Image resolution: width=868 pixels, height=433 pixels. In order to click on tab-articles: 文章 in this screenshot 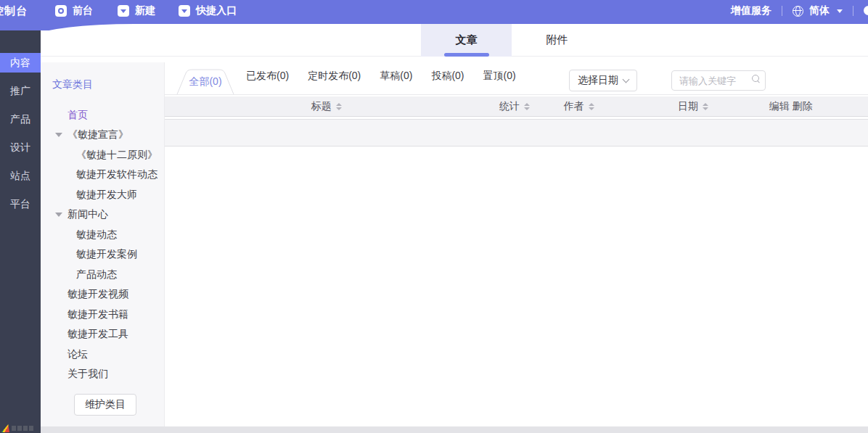, I will do `click(466, 41)`.